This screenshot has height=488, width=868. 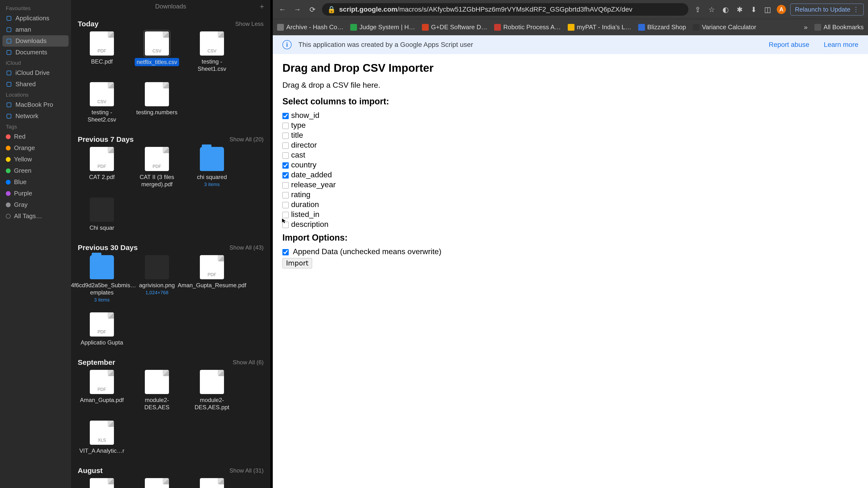 What do you see at coordinates (570, 85) in the screenshot?
I see `drop-zone-text: Drag & drop a CSV file here.` at bounding box center [570, 85].